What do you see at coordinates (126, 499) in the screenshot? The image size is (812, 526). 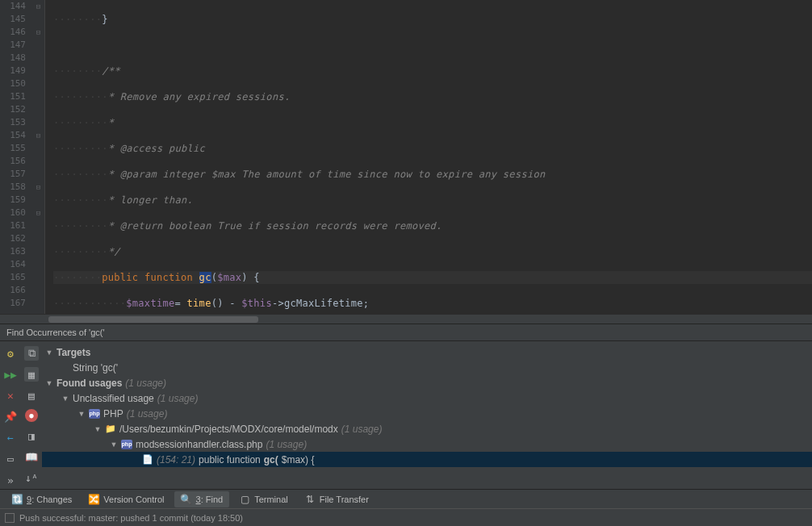 I see `tab-vcs: 🔀 Version Control` at bounding box center [126, 499].